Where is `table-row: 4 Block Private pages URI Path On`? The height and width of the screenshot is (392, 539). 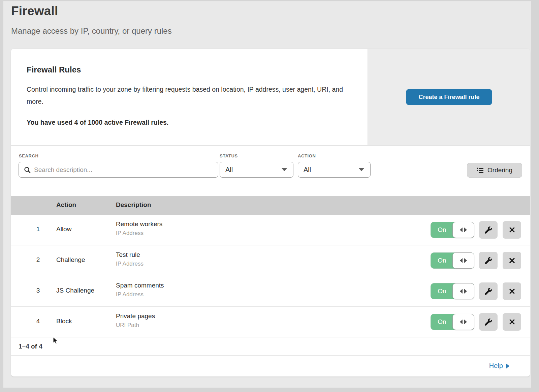 table-row: 4 Block Private pages URI Path On is located at coordinates (271, 322).